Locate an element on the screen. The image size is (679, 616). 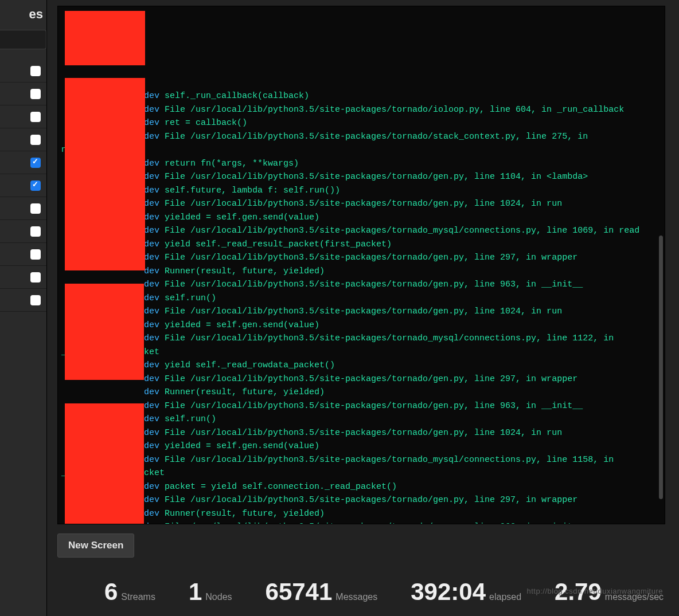
log-line: dev yield self._read_result_packet(first… is located at coordinates (361, 245).